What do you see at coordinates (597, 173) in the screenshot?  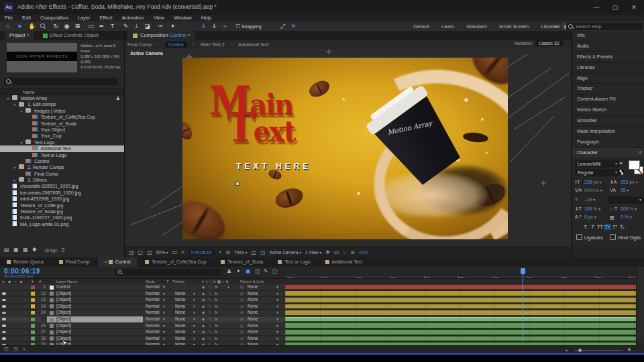 I see `font-style-select: Regular▾` at bounding box center [597, 173].